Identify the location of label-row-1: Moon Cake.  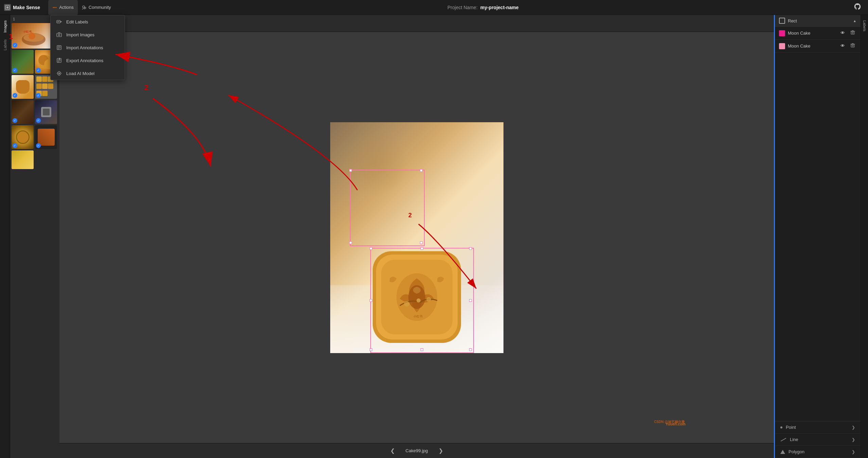
(818, 33).